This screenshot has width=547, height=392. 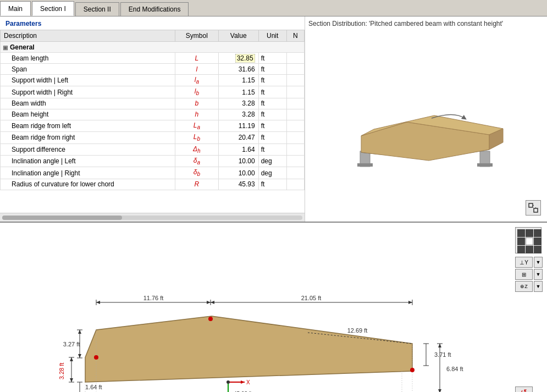 What do you see at coordinates (274, 8) in the screenshot?
I see `tab-bar: Main Section I Section II End Modificati…` at bounding box center [274, 8].